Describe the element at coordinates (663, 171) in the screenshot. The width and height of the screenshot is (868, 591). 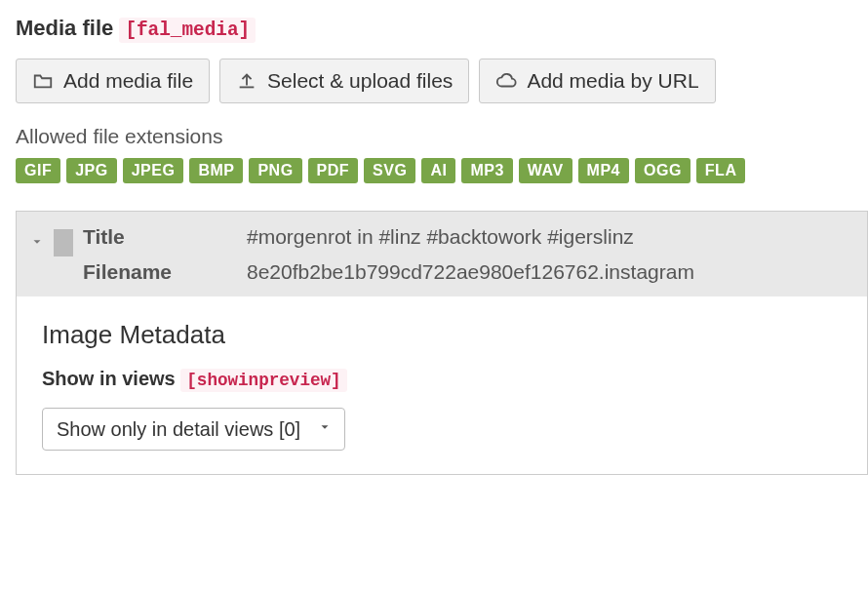
I see `ext-pill: OGG` at that location.